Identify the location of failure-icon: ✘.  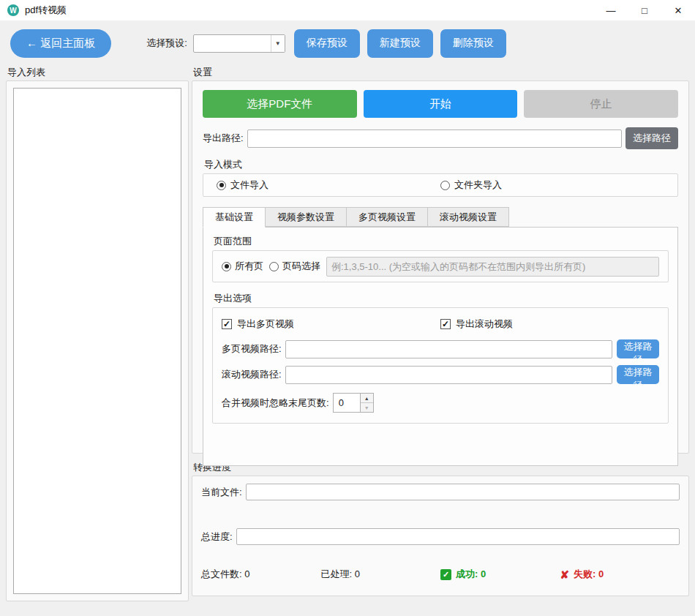
(565, 575).